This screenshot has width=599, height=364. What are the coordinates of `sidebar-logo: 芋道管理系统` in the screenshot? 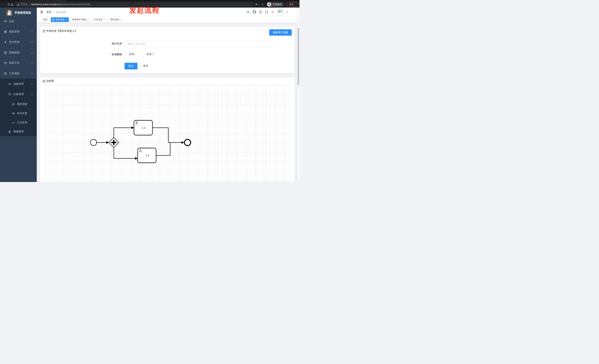 It's located at (18, 13).